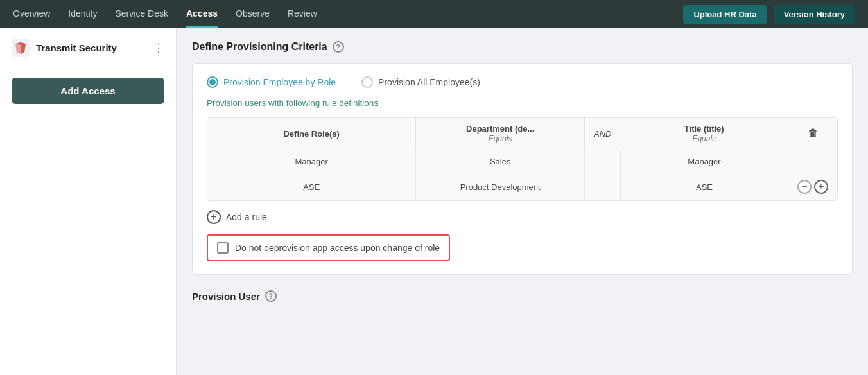 This screenshot has width=868, height=375. I want to click on row-actions: − +, so click(813, 187).